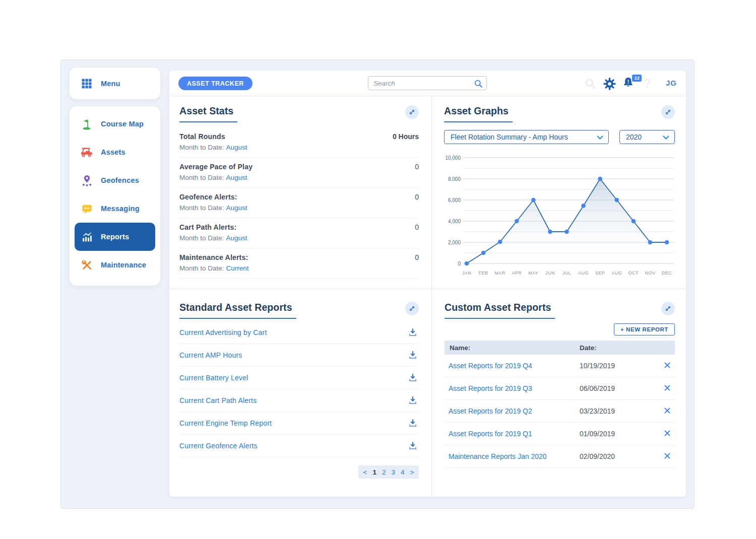  What do you see at coordinates (115, 152) in the screenshot?
I see `sidebar-item-assets: Assets` at bounding box center [115, 152].